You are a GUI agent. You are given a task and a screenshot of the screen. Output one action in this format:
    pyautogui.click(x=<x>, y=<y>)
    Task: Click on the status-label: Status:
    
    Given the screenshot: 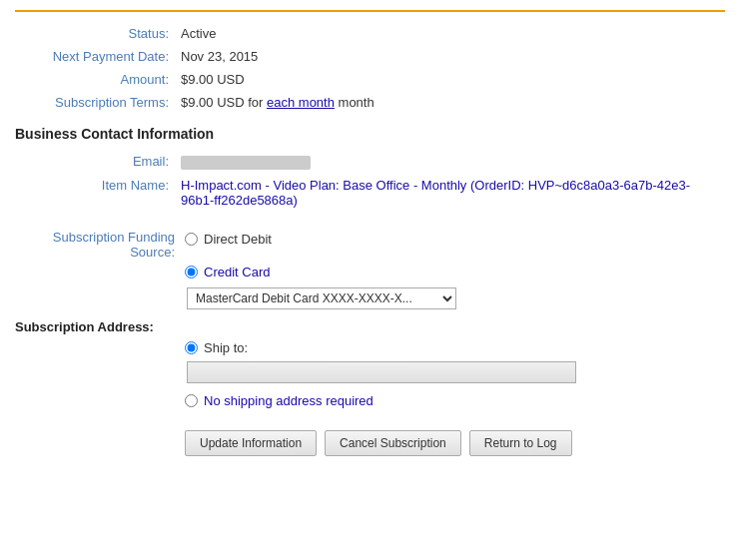 What is the action you would take?
    pyautogui.click(x=95, y=34)
    